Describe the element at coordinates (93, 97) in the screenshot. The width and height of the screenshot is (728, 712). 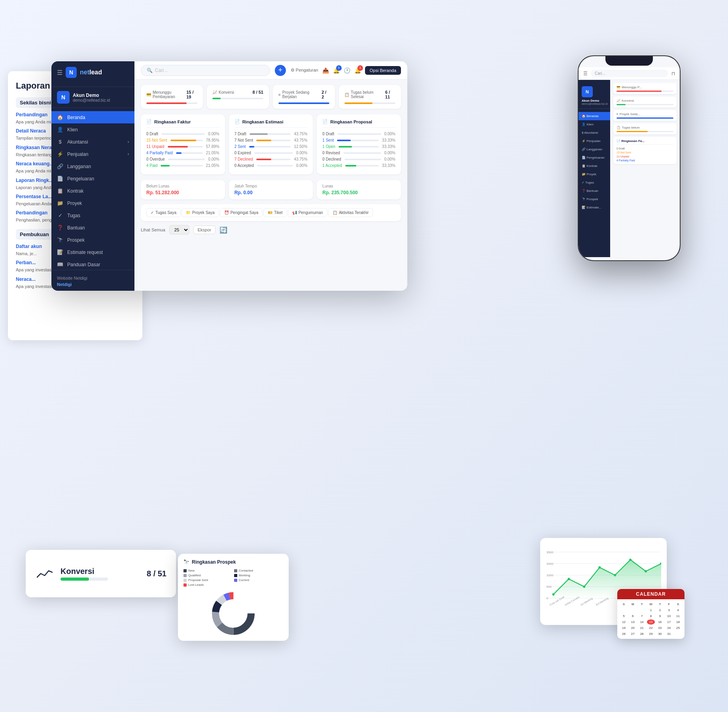
I see `sidebar-account: N Akun Demo demo@netlead.biz.id` at that location.